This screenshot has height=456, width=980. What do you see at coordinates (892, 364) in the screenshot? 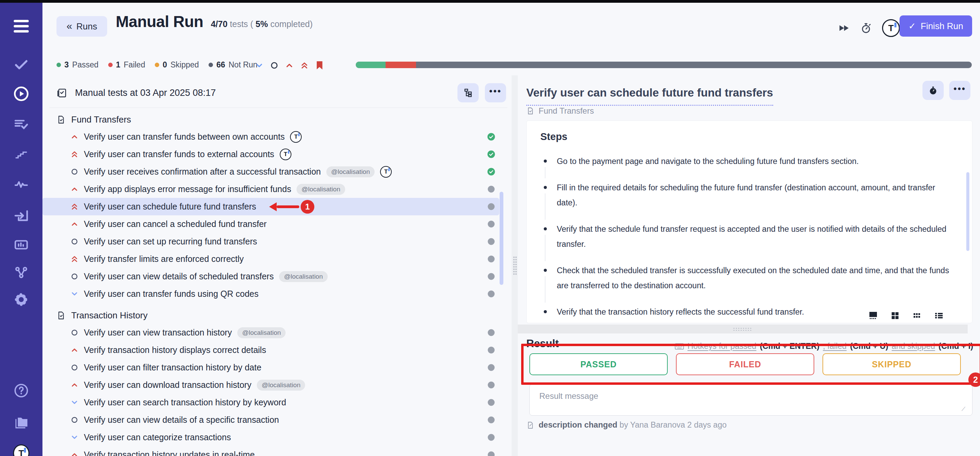
I see `result-skipped-button: SKIPPED` at bounding box center [892, 364].